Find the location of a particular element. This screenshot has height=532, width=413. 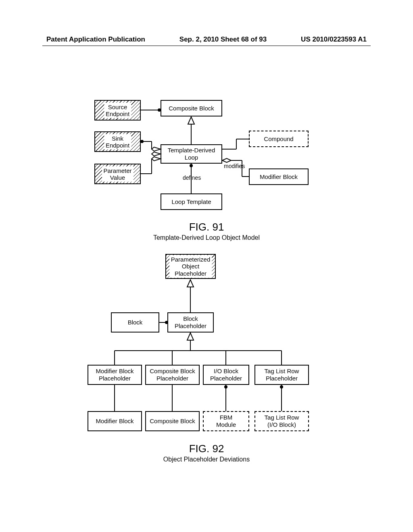

header-divider is located at coordinates (206, 46).